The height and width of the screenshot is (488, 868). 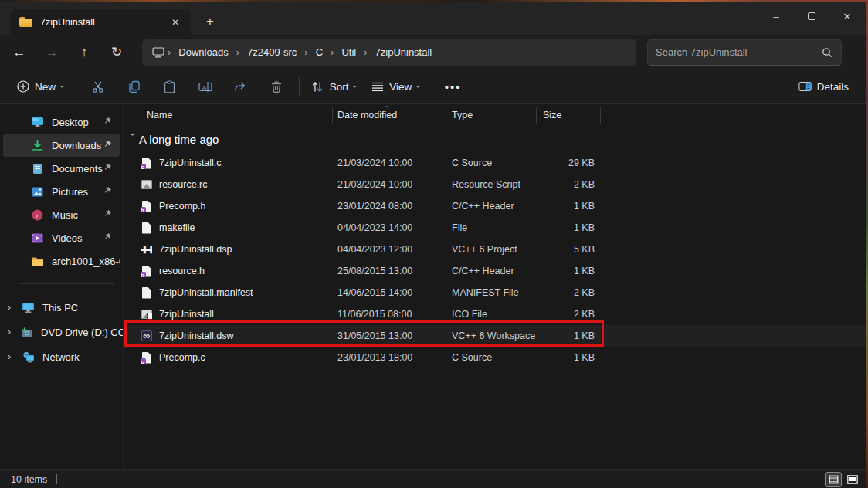 What do you see at coordinates (62, 122) in the screenshot?
I see `sidebar-item-desktop: Desktop` at bounding box center [62, 122].